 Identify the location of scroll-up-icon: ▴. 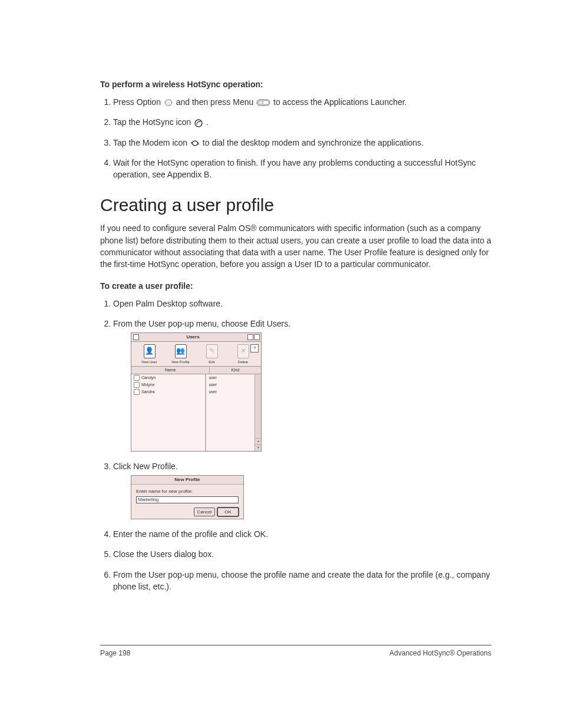
(258, 441).